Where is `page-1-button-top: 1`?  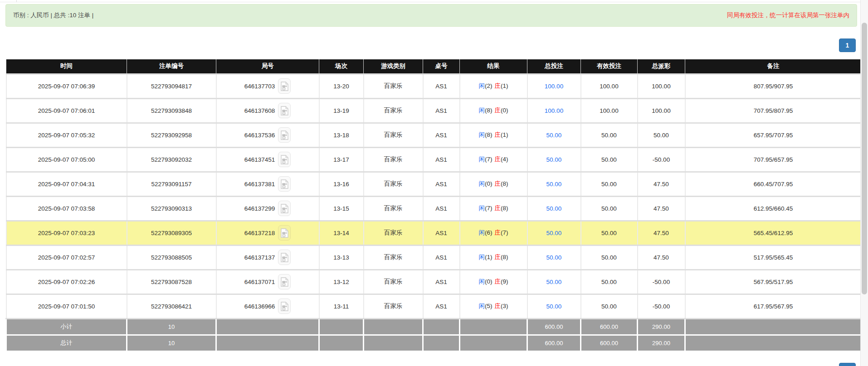 page-1-button-top: 1 is located at coordinates (847, 45).